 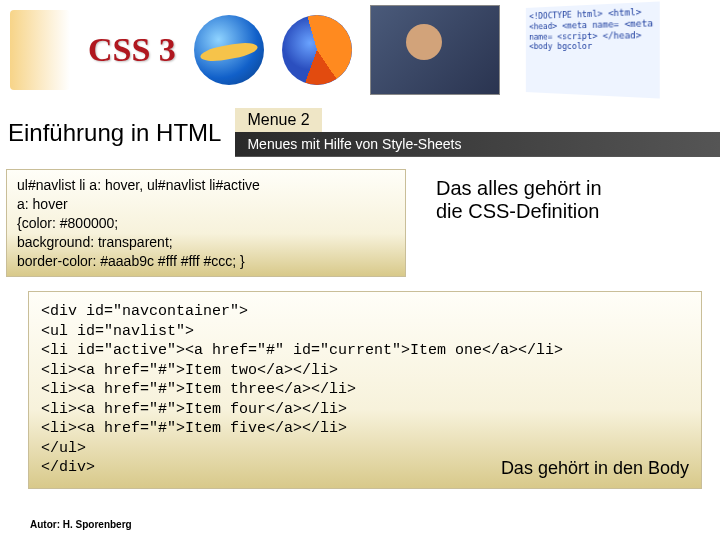 I want to click on css-line: a: hover, so click(x=206, y=204).